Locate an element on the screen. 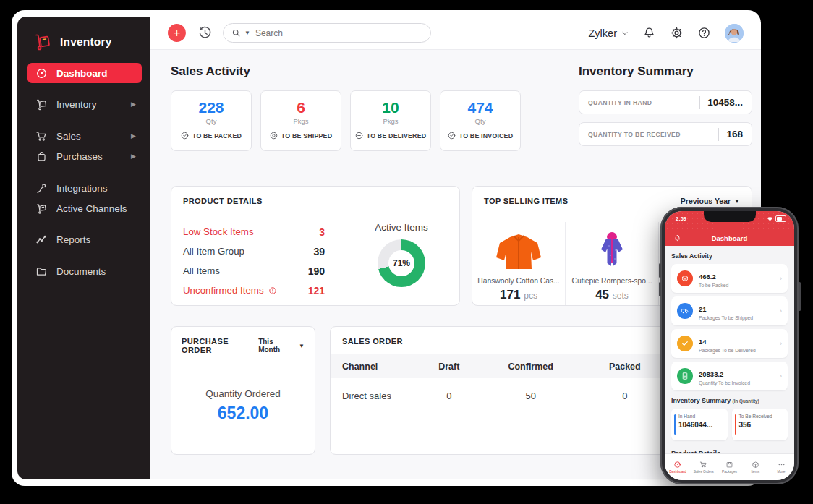  minus-circle-icon is located at coordinates (359, 136).